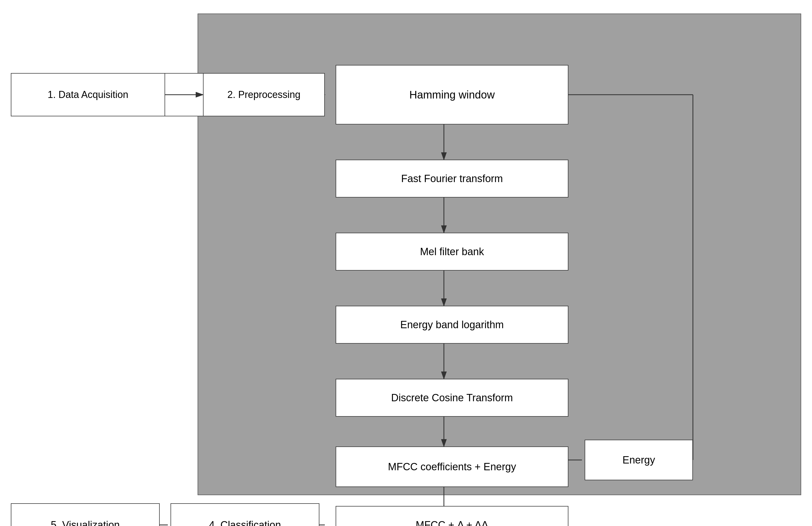 The width and height of the screenshot is (812, 526). I want to click on fast-fourier-box: Fast Fourier transform, so click(452, 179).